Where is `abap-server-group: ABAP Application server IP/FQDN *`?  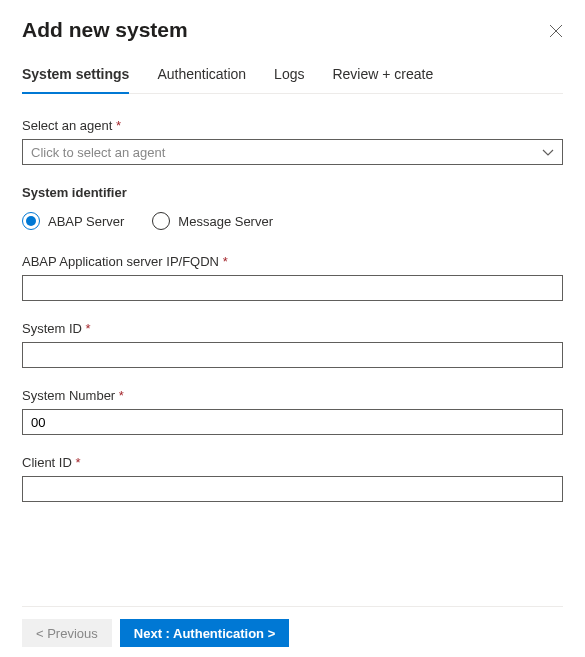 abap-server-group: ABAP Application server IP/FQDN * is located at coordinates (292, 278).